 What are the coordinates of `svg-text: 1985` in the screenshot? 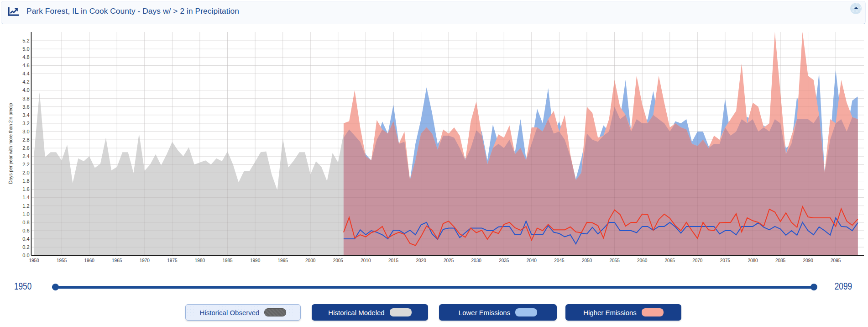 It's located at (227, 260).